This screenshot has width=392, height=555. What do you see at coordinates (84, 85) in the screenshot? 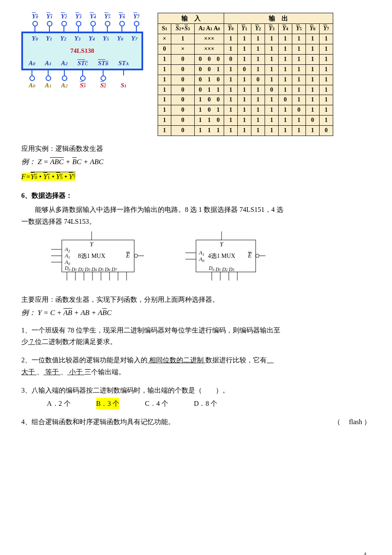
I see `bottom-pin-labels: A0 A1 A2 S3 S2 S1` at bounding box center [84, 85].